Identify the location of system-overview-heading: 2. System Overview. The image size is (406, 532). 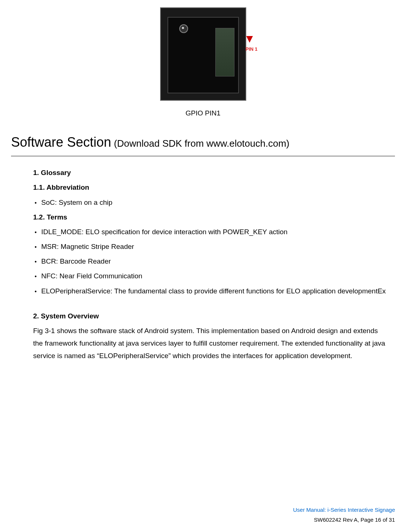
(211, 316).